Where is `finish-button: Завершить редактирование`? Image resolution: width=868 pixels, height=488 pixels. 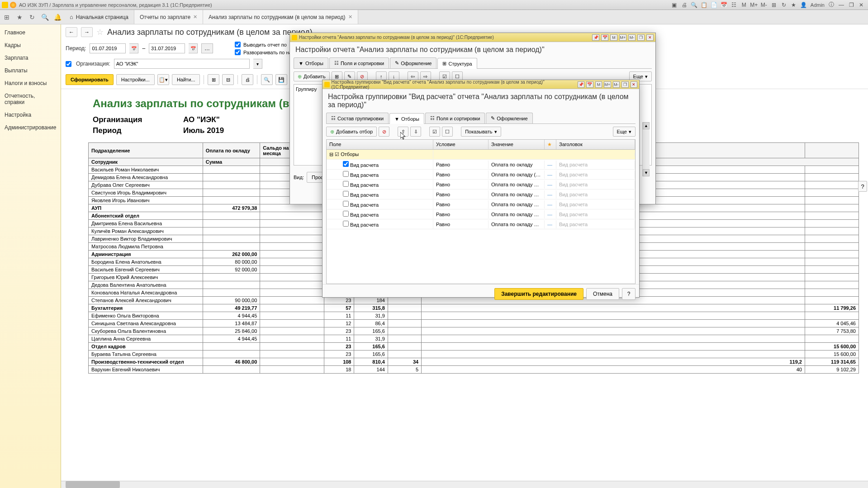
finish-button: Завершить редактирование is located at coordinates (539, 294).